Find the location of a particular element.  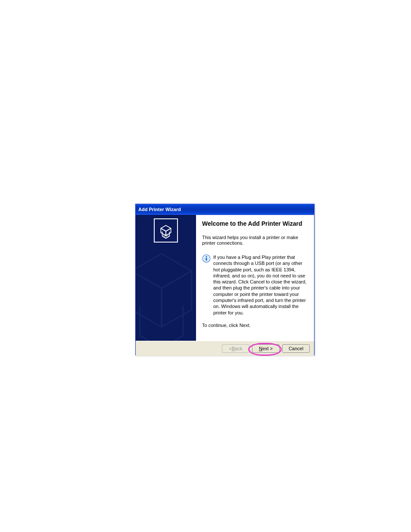

titlebar: Add Printer Wizard is located at coordinates (225, 209).